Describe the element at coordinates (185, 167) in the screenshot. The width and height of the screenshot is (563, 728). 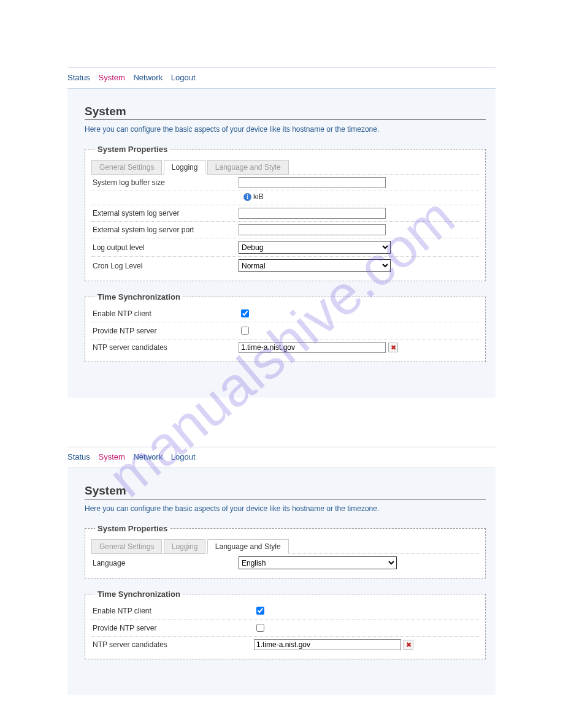
I see `tab-logging: Logging` at that location.